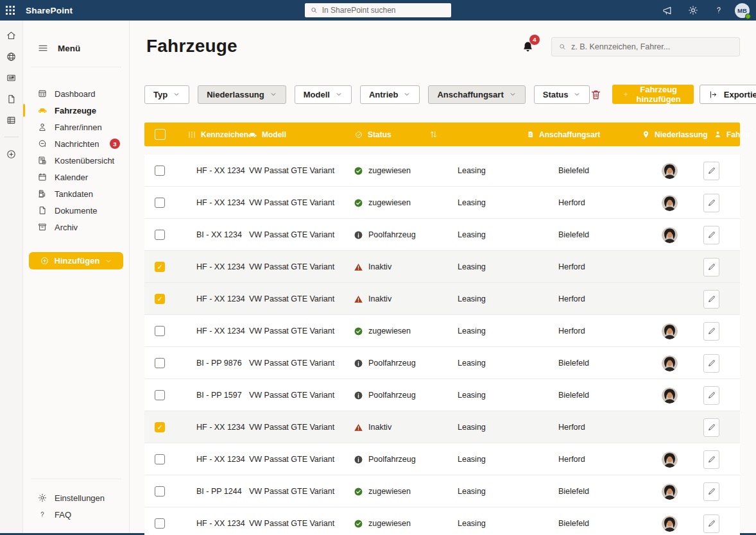  Describe the element at coordinates (12, 35) in the screenshot. I see `home-icon` at that location.